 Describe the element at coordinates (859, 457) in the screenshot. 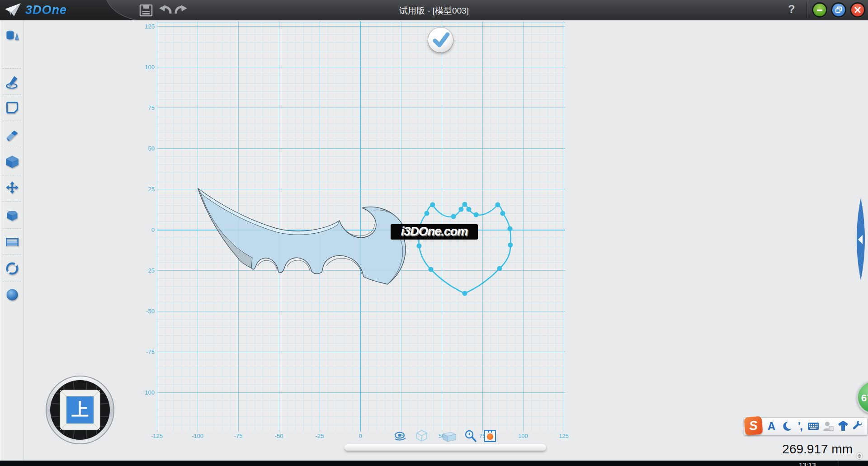

I see `spinner-down-icon` at that location.